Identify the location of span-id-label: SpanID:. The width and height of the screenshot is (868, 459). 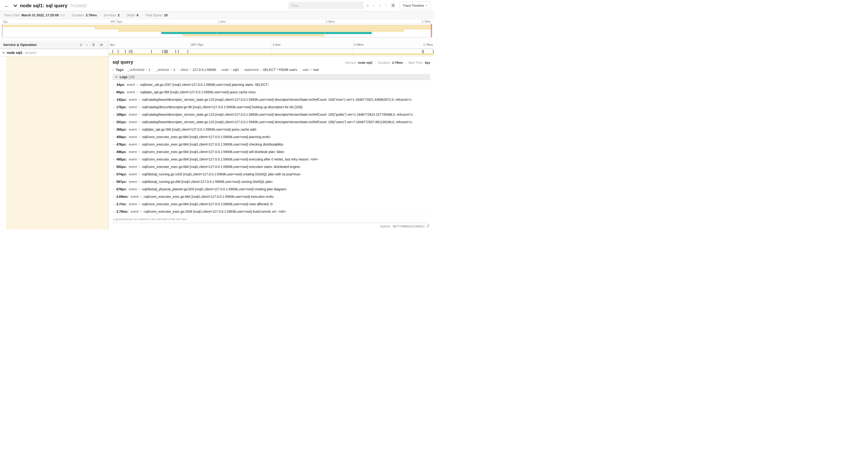
(385, 226).